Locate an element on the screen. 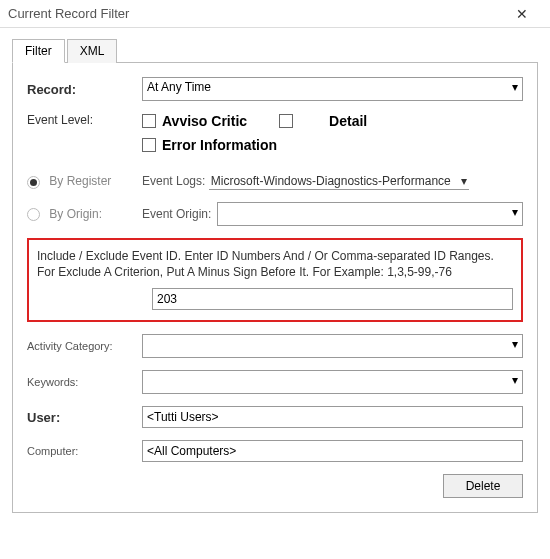 This screenshot has width=550, height=559. record-label: Record: is located at coordinates (84, 90).